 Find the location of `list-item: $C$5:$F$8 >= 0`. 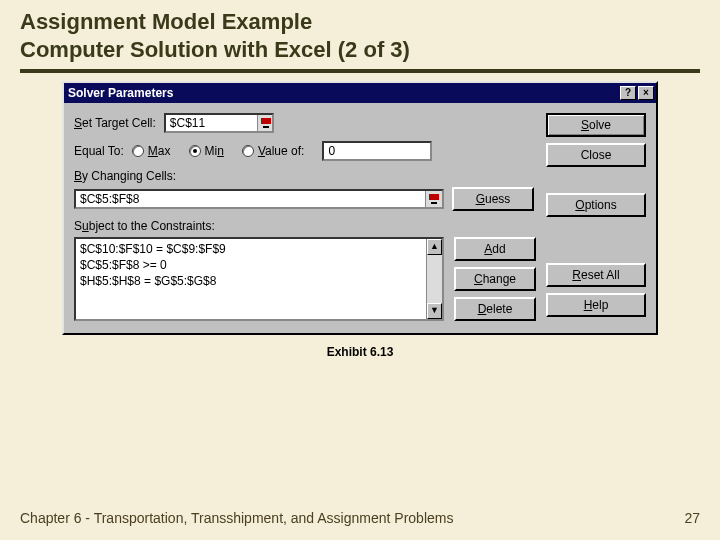

list-item: $C$5:$F$8 >= 0 is located at coordinates (251, 265).